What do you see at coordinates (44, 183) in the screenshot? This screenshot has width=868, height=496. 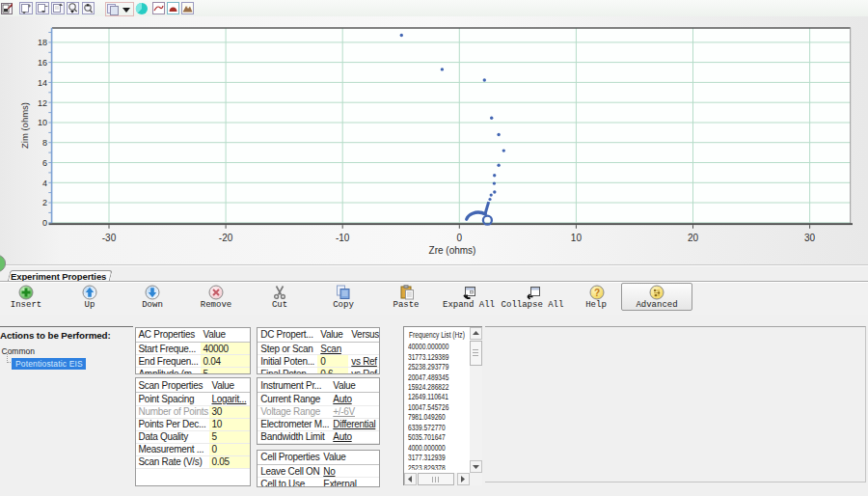 I see `svg-text: 4` at bounding box center [44, 183].